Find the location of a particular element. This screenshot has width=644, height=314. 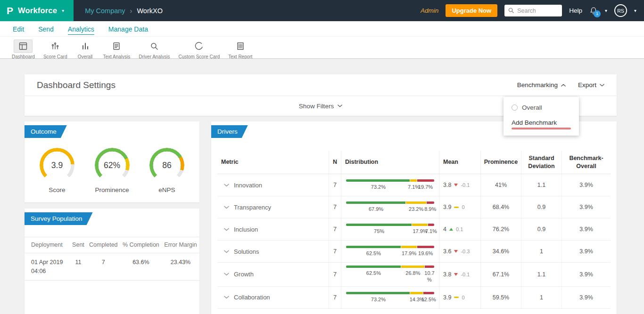

page-title: Dashboard Settings is located at coordinates (76, 85).